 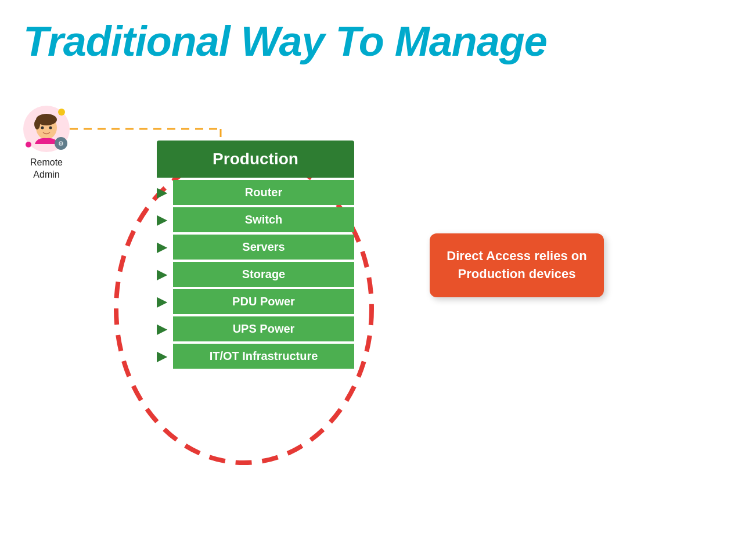 What do you see at coordinates (255, 255) in the screenshot?
I see `production-stack: Production ▶Router▶Switch▶Servers▶Storag…` at bounding box center [255, 255].